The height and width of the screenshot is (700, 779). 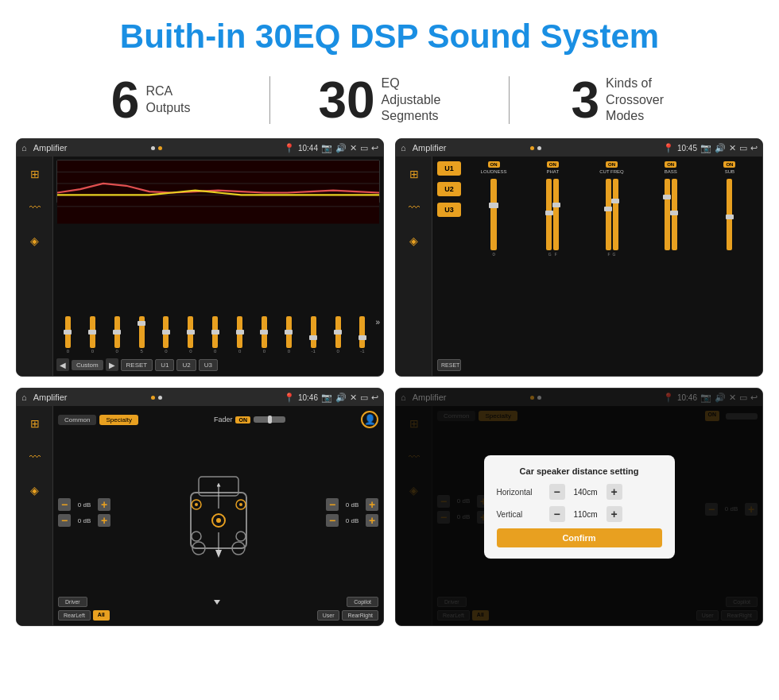 I want to click on fader-driver-btn: Driver, so click(x=73, y=602).